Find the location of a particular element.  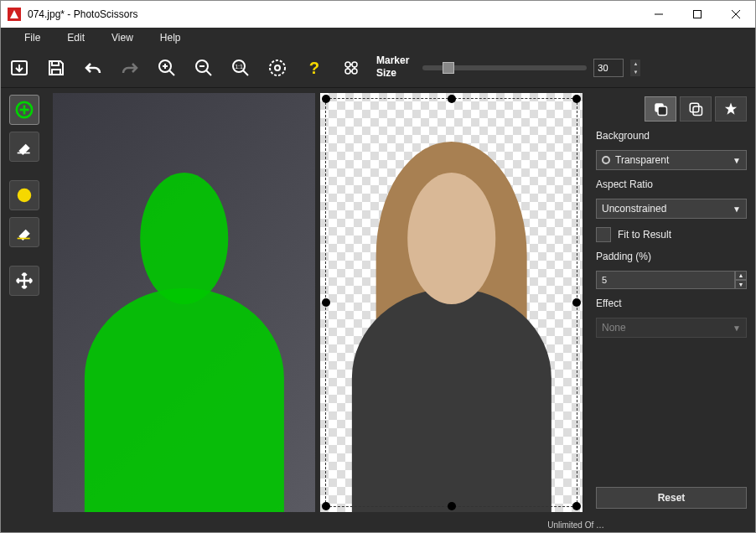

crop-handle-l is located at coordinates (326, 303).